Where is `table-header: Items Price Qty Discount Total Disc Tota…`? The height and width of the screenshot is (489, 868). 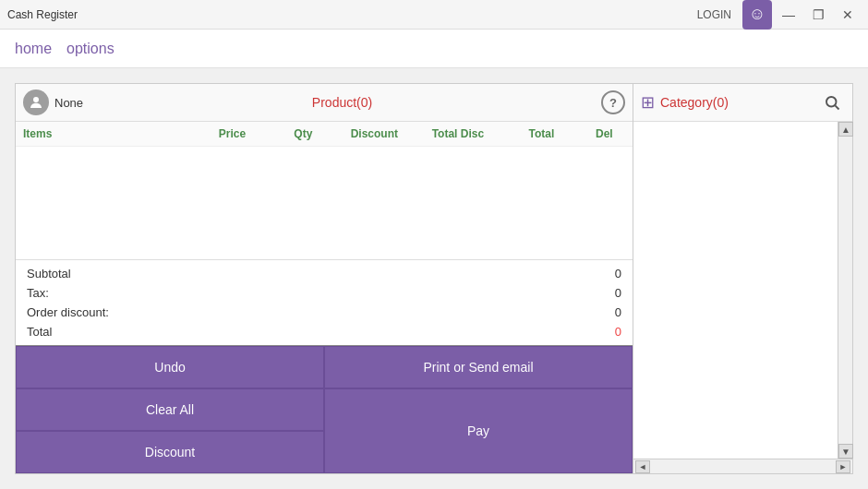
table-header: Items Price Qty Discount Total Disc Tota… is located at coordinates (324, 135).